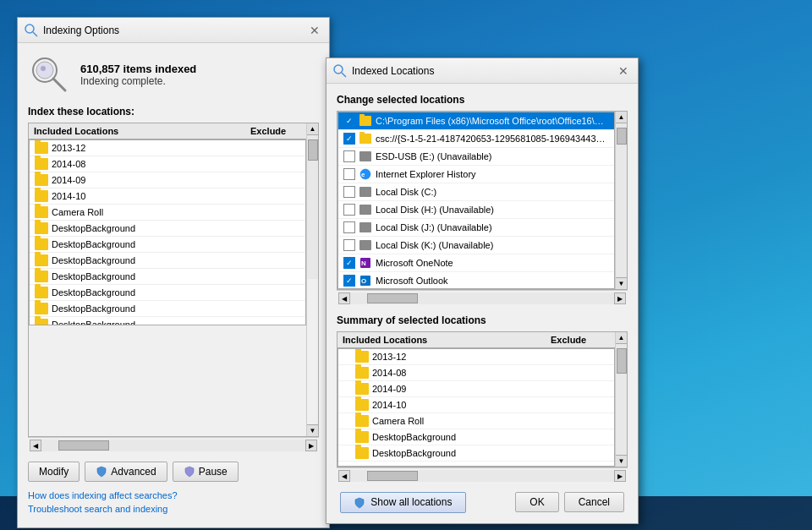 This screenshot has width=812, height=530. Describe the element at coordinates (313, 129) in the screenshot. I see `scroll-up-btn: ▲` at that location.